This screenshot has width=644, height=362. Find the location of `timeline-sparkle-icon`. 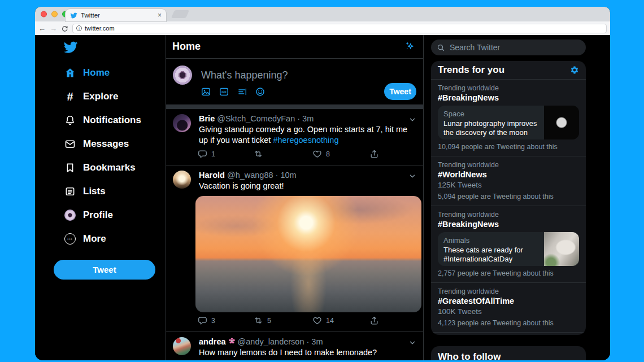

timeline-sparkle-icon is located at coordinates (410, 46).